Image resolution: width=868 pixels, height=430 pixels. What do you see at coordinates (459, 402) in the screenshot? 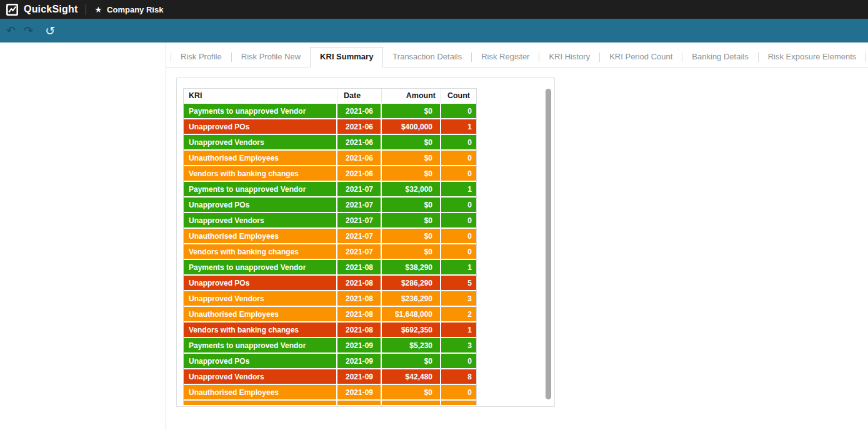
I see `count-cell` at bounding box center [459, 402].